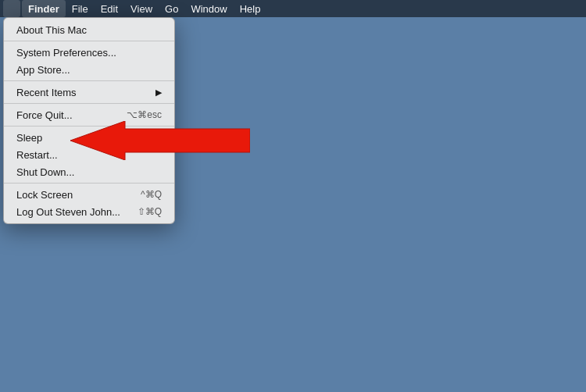 The height and width of the screenshot is (392, 586). Describe the element at coordinates (250, 9) in the screenshot. I see `menubar-help: Help` at that location.